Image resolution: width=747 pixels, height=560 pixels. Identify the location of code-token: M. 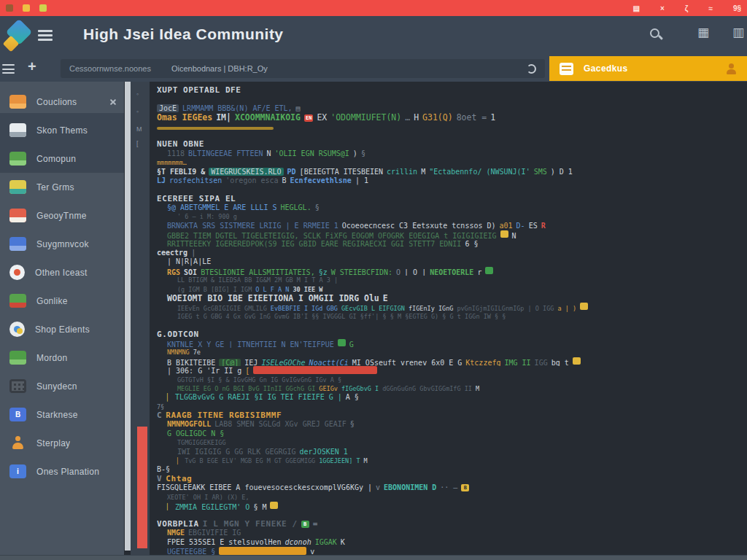
(477, 389).